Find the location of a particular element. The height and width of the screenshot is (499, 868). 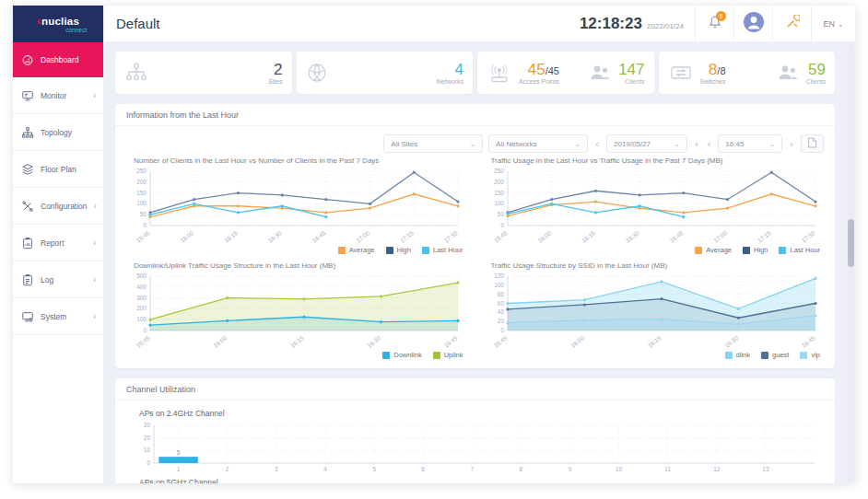

language-label: EN is located at coordinates (829, 24).